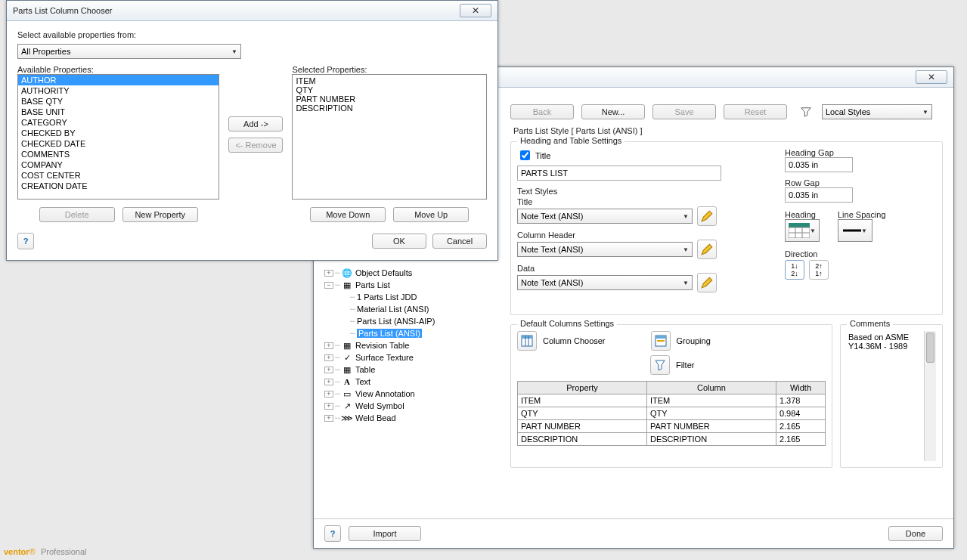  Describe the element at coordinates (885, 396) in the screenshot. I see `comments-text: Based on ASME Y14.36M - 1989` at that location.